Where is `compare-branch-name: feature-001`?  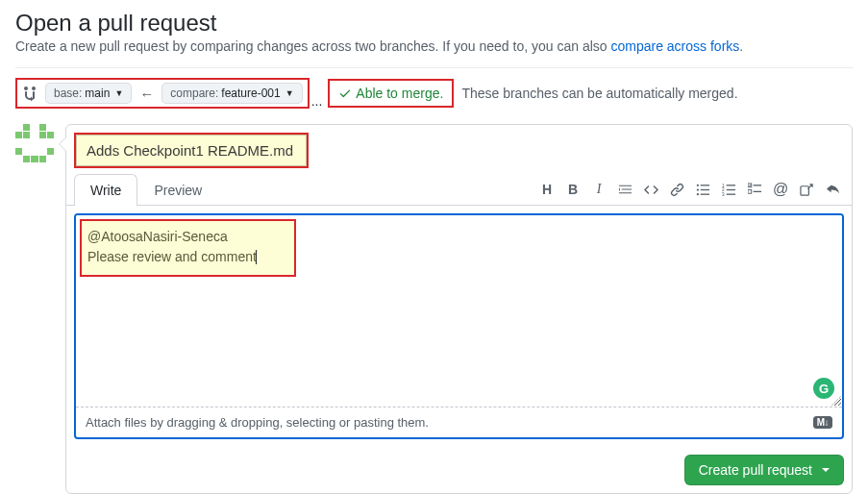
compare-branch-name: feature-001 is located at coordinates (250, 93).